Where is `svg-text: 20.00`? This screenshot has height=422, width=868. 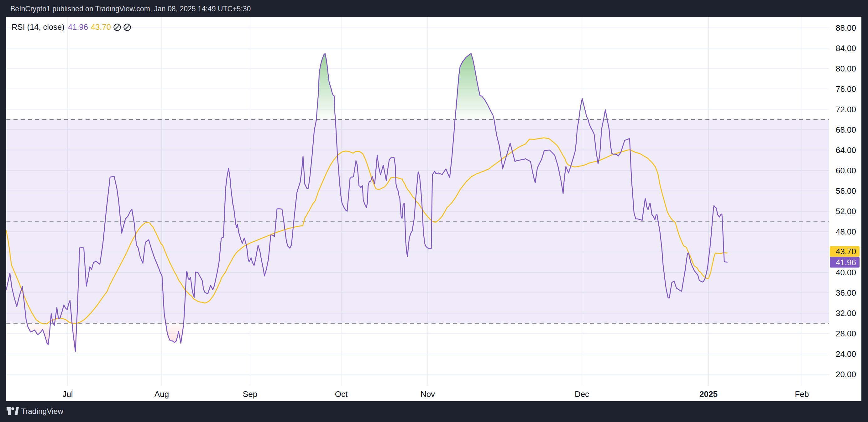 svg-text: 20.00 is located at coordinates (846, 374).